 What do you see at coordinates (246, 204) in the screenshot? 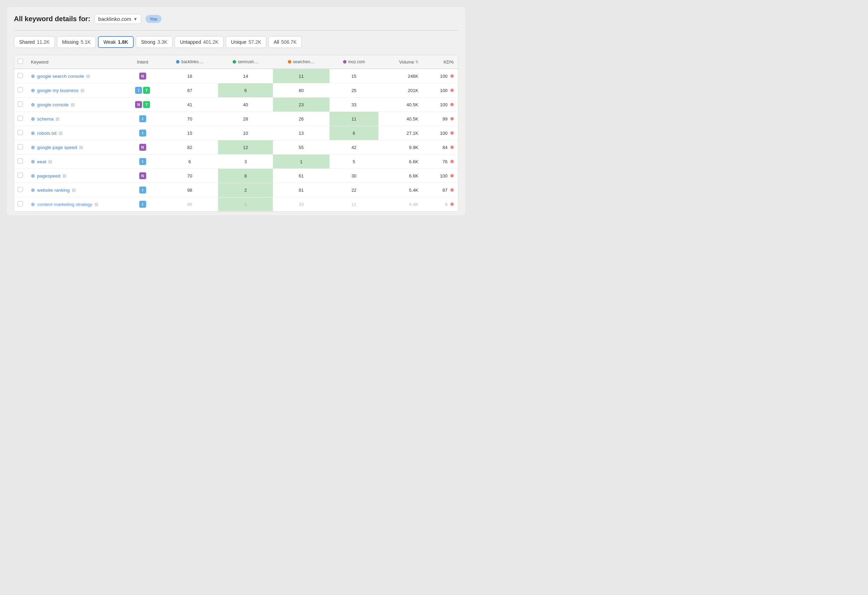
I see `semrush-rank-cell: 1` at bounding box center [246, 204].